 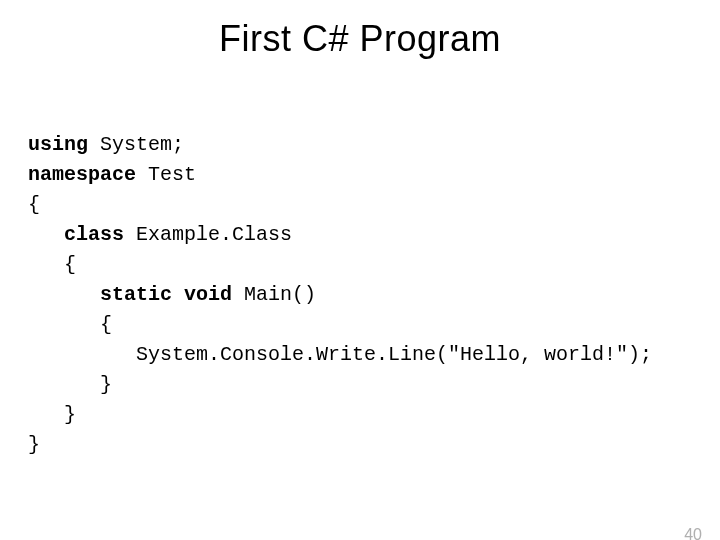 What do you see at coordinates (166, 174) in the screenshot?
I see `code-text: Test` at bounding box center [166, 174].